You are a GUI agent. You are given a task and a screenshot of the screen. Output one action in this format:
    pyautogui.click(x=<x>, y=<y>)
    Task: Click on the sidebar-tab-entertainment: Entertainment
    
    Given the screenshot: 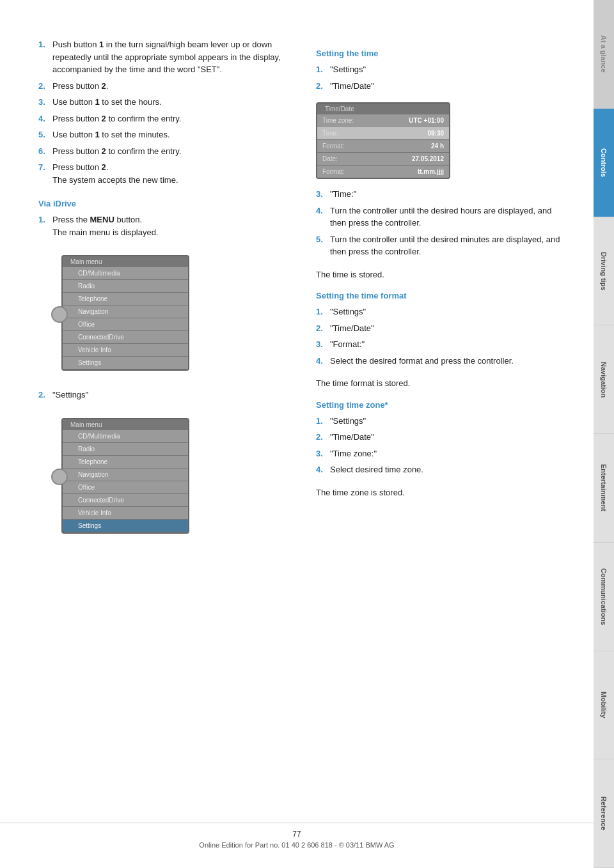 What is the action you would take?
    pyautogui.click(x=604, y=488)
    